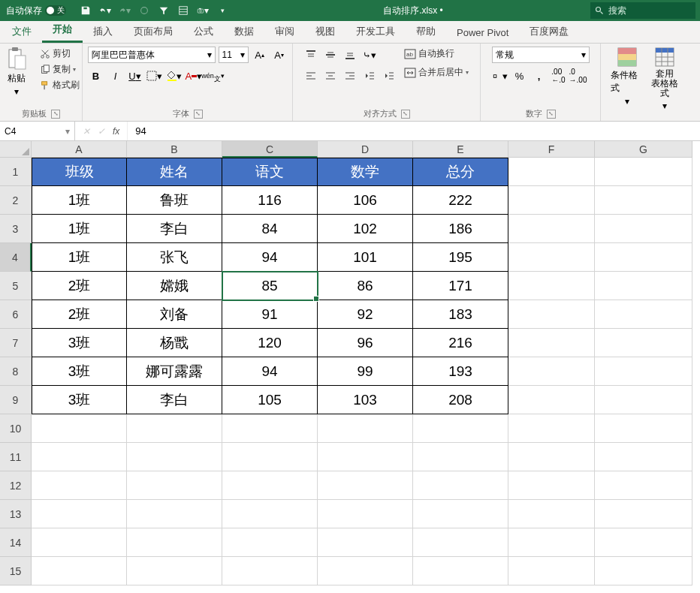  I want to click on cell: 183, so click(461, 315).